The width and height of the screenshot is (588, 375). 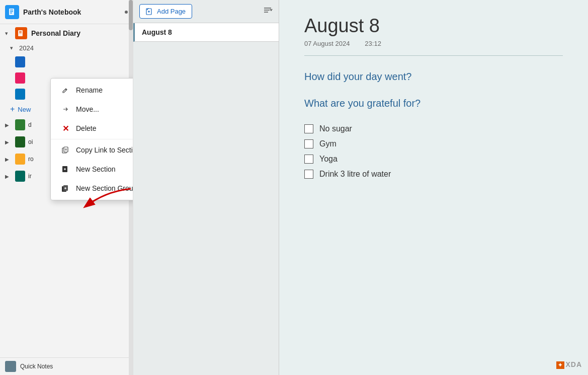 I want to click on checklist-label-4: Drink 3 litre of water, so click(x=355, y=174).